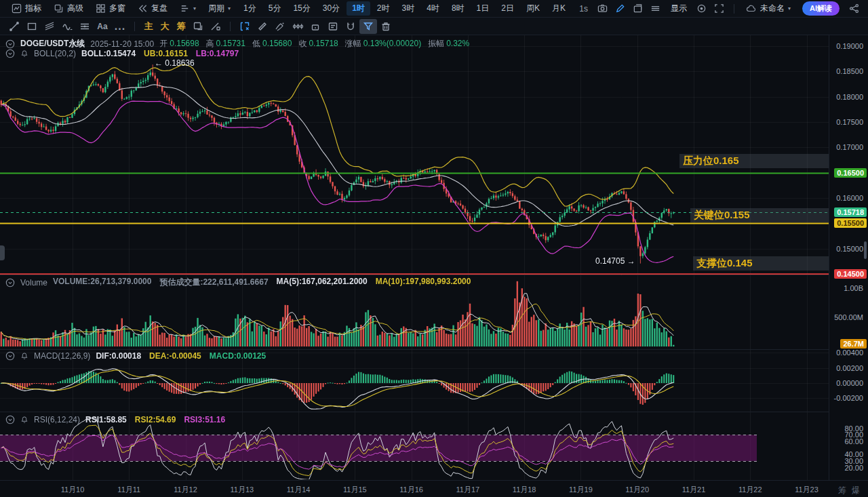  I want to click on advanced-button: 高级, so click(68, 8).